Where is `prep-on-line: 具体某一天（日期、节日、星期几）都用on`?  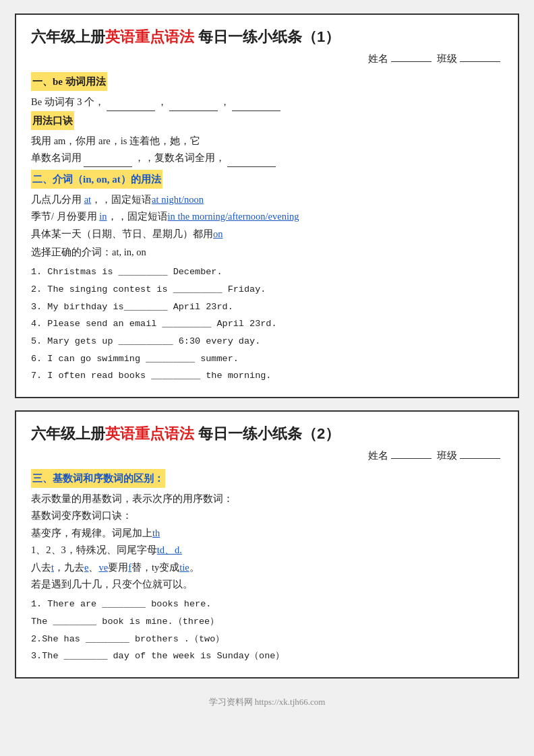 prep-on-line: 具体某一天（日期、节日、星期几）都用on is located at coordinates (267, 234).